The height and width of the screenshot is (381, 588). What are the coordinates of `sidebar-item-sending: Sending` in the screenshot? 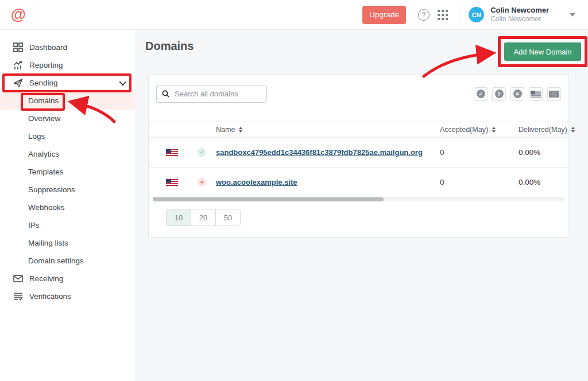 It's located at (68, 83).